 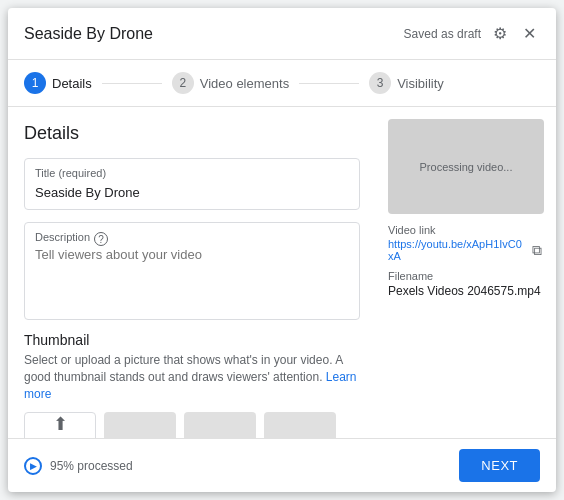 I want to click on saved-draft-label: Saved as draft, so click(x=442, y=34).